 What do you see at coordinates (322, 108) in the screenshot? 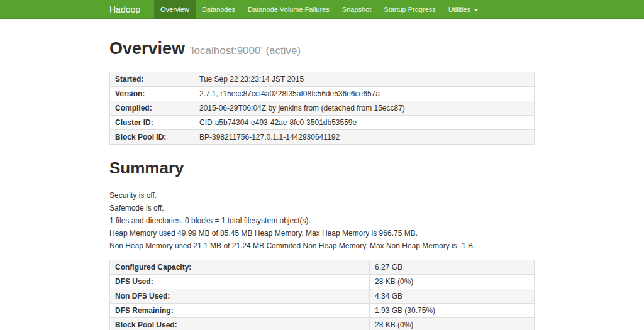
I see `table-row: Compiled: 2015-06-29T06:04Z by jenkins f…` at bounding box center [322, 108].